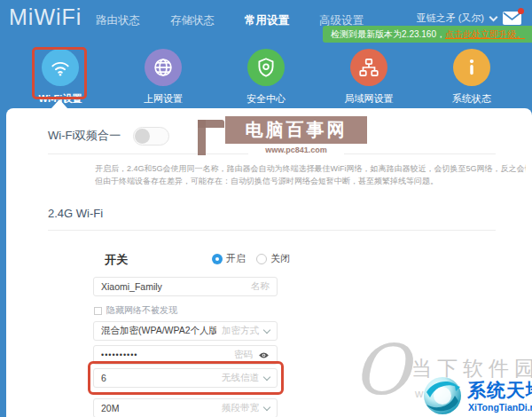 The width and height of the screenshot is (532, 417). What do you see at coordinates (185, 408) in the screenshot?
I see `bandwidth-select: 20M 频段带宽` at bounding box center [185, 408].